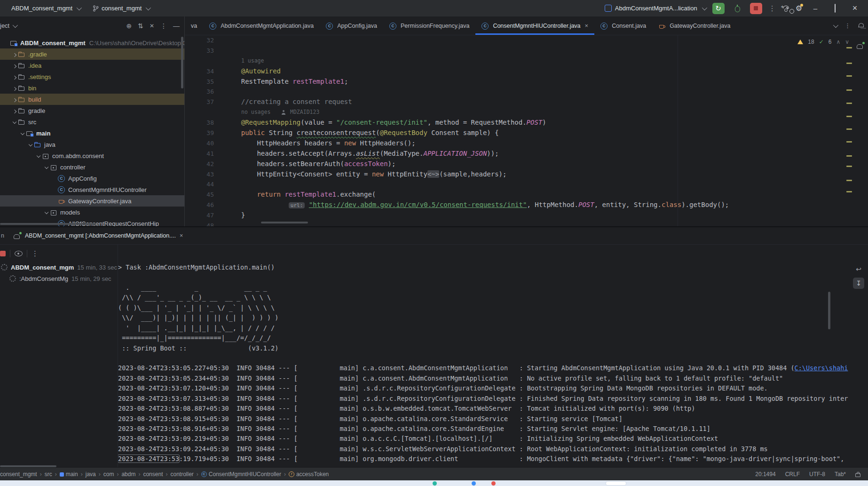 This screenshot has height=486, width=868. Describe the element at coordinates (205, 82) in the screenshot. I see `line-number: 35` at that location.